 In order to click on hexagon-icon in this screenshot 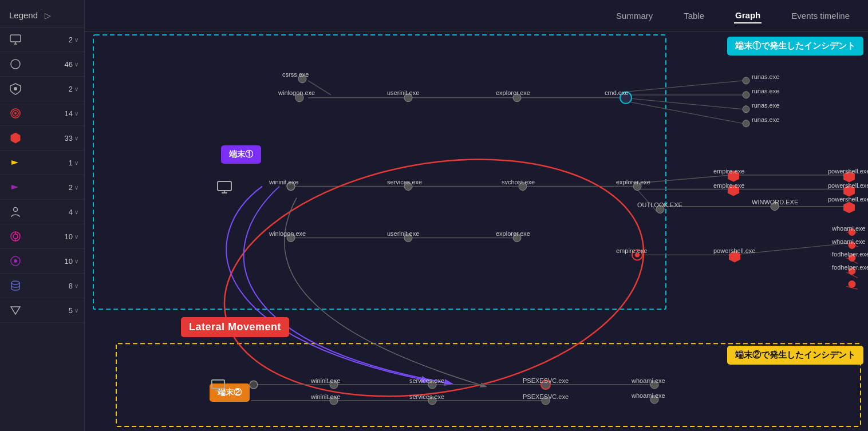, I will do `click(15, 138)`.